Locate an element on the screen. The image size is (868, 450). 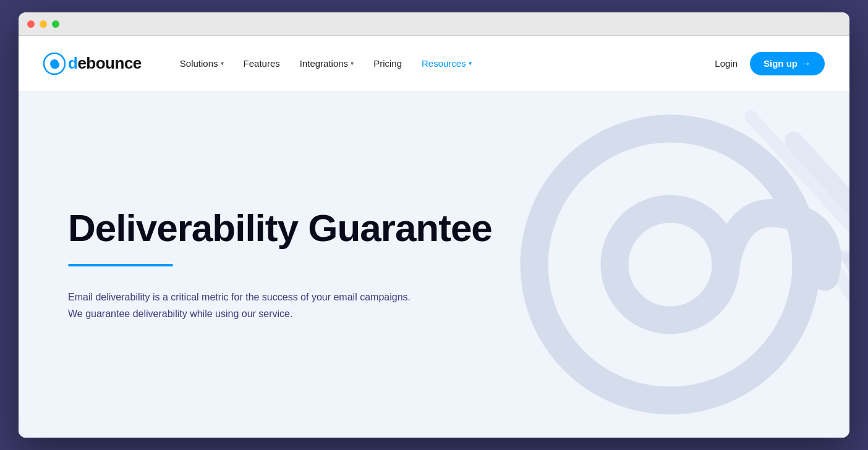
nav-integrations: Integrations ▾ is located at coordinates (326, 63).